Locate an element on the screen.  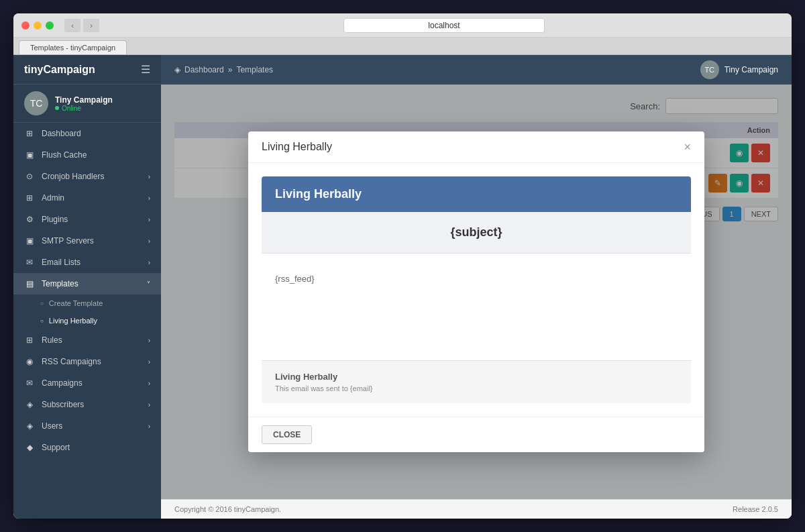
topbar-username: Tiny Campaign is located at coordinates (751, 70).